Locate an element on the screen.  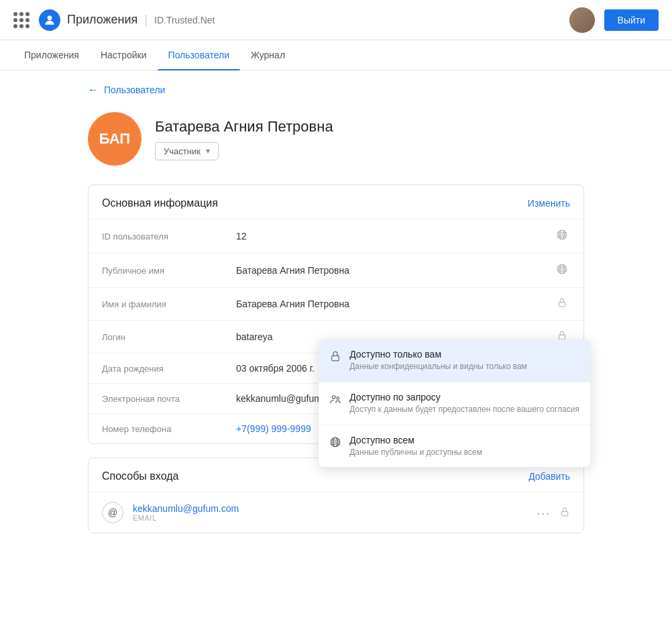
avatar: БАП is located at coordinates (115, 139).